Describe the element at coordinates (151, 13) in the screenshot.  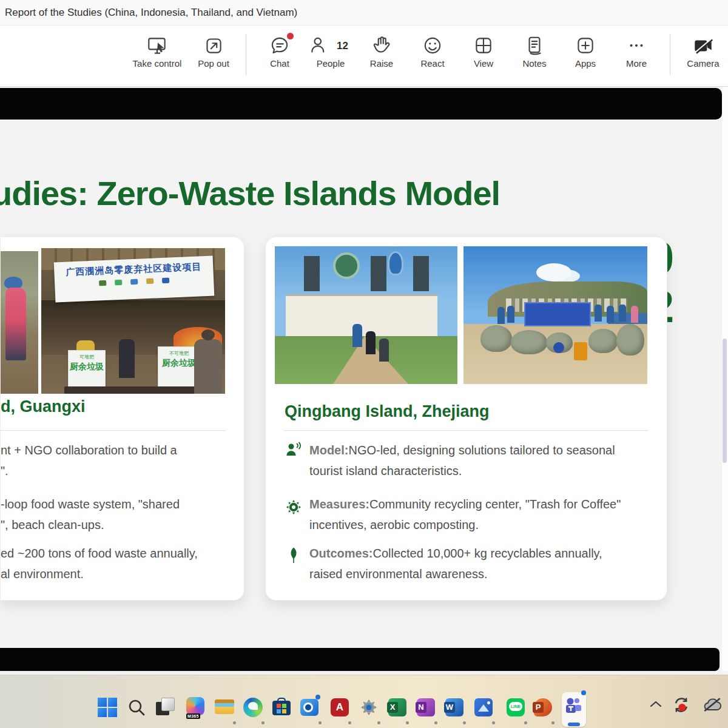
I see `window-title: Report of the Studies (China, Indonesia,…` at that location.